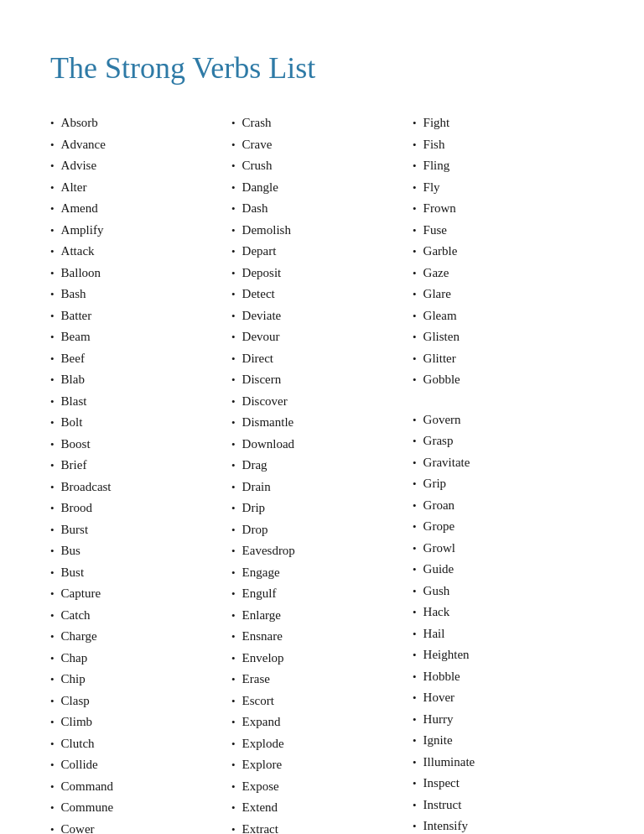  I want to click on list-item: Bash, so click(137, 295).